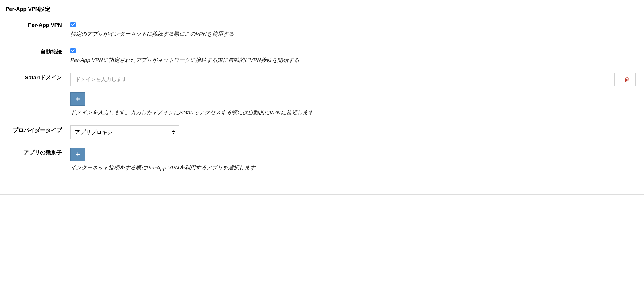 The height and width of the screenshot is (284, 644). What do you see at coordinates (353, 95) in the screenshot?
I see `field-safari-domain: ドメインを入力します。入力したドメインにSafariでアクセスする際には自動的に…` at bounding box center [353, 95].